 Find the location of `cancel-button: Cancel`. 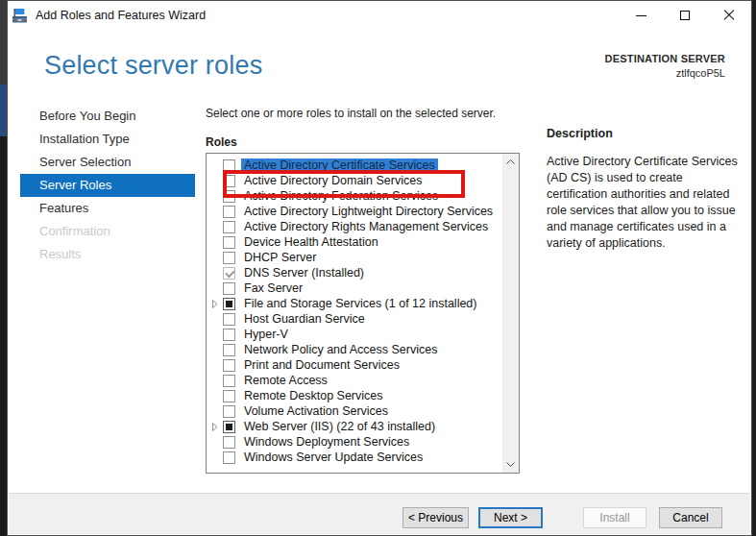

cancel-button: Cancel is located at coordinates (691, 518).